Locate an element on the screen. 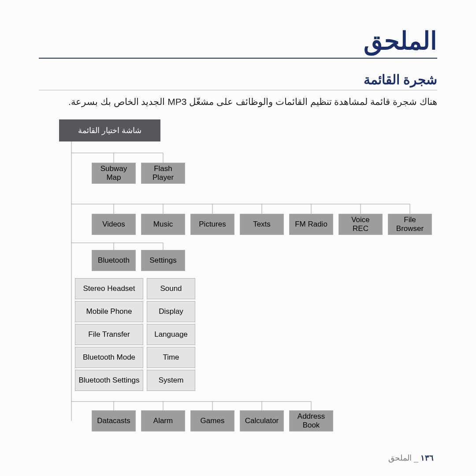 The image size is (476, 476). node-flash-player: FlashPlayer is located at coordinates (163, 173).